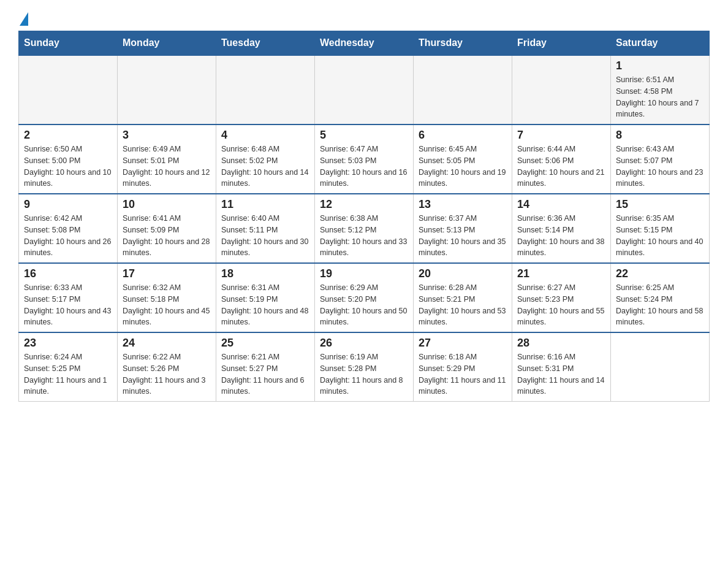  I want to click on day-number: 9, so click(68, 205).